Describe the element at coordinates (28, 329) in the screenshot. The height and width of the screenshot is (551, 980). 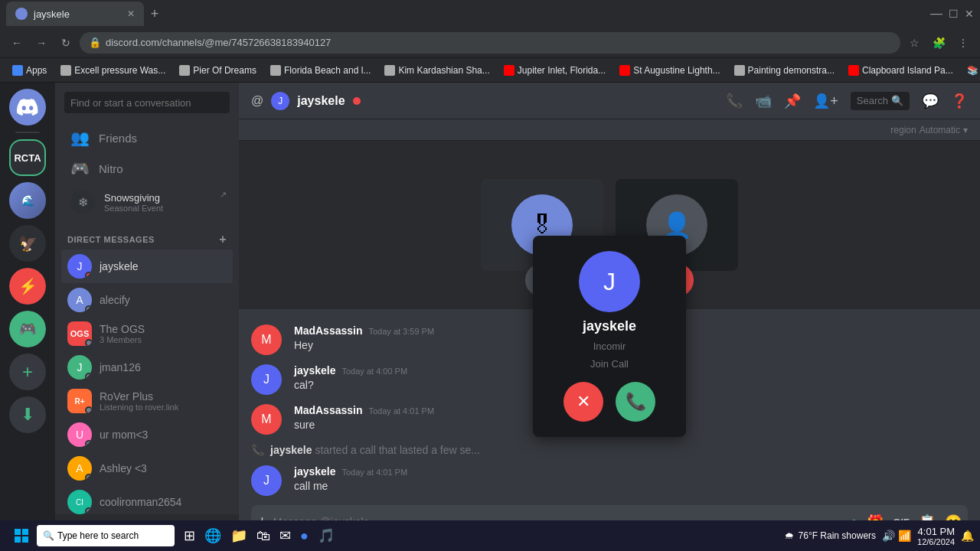
I see `server-icon-5: 🎮` at that location.